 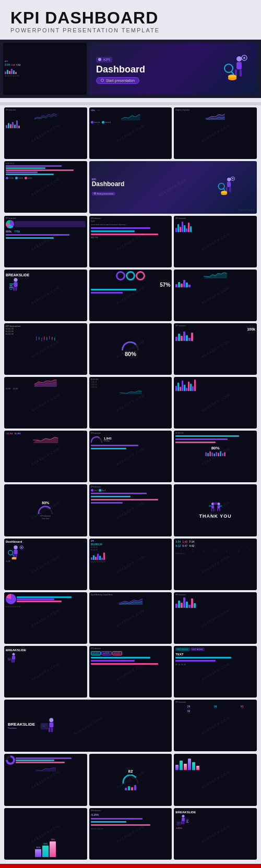 What do you see at coordinates (235, 69) in the screenshot?
I see `banner-right` at bounding box center [235, 69].